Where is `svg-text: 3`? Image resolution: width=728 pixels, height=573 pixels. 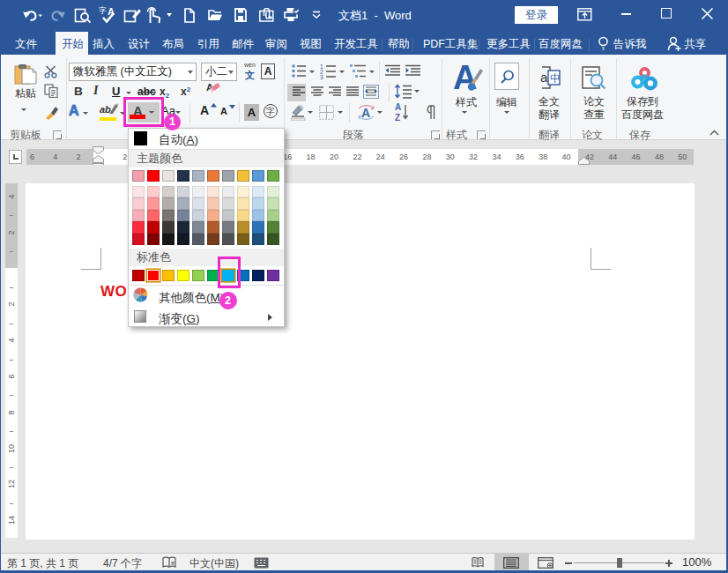
svg-text: 3 is located at coordinates (322, 77).